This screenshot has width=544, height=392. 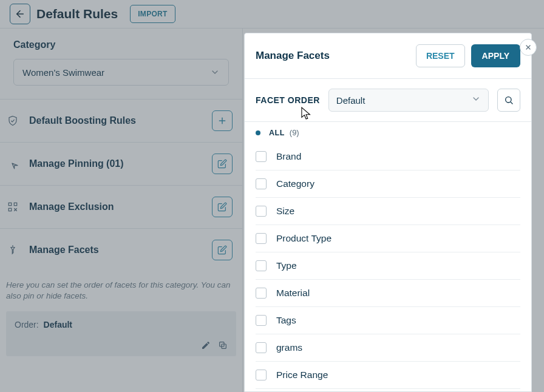 What do you see at coordinates (294, 132) in the screenshot?
I see `all-count: (9)` at bounding box center [294, 132].